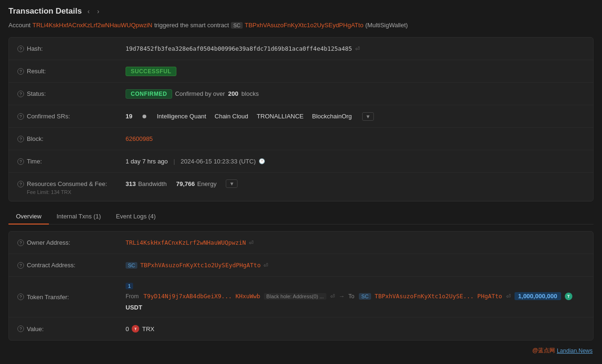 The height and width of the screenshot is (364, 602). What do you see at coordinates (365, 296) in the screenshot?
I see `to-sc-tag: SC` at bounding box center [365, 296].